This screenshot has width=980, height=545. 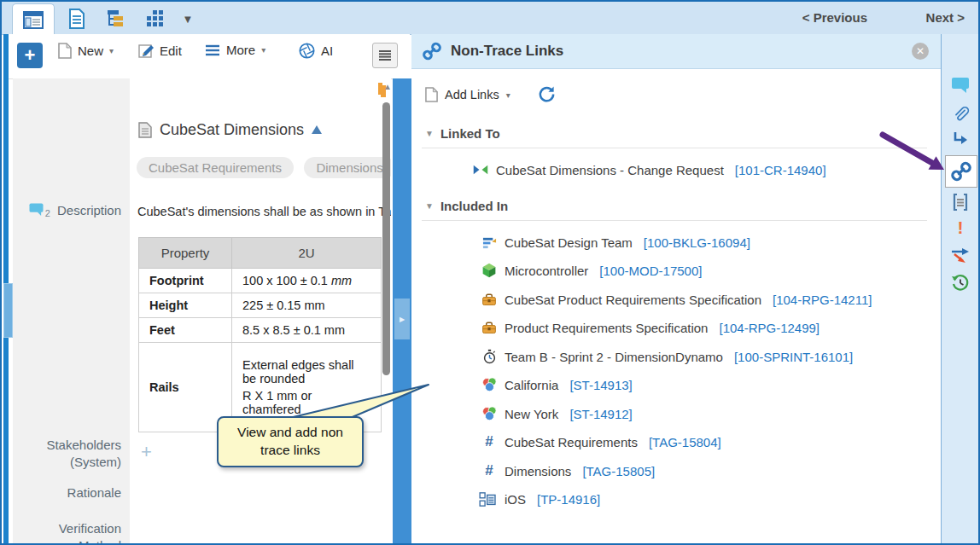 What do you see at coordinates (489, 471) in the screenshot?
I see `tag-hash-icon: #` at bounding box center [489, 471].